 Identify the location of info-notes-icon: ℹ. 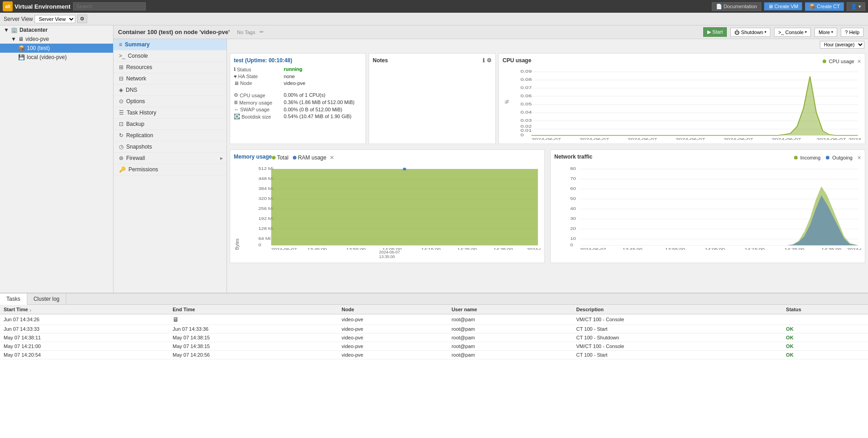
(484, 60).